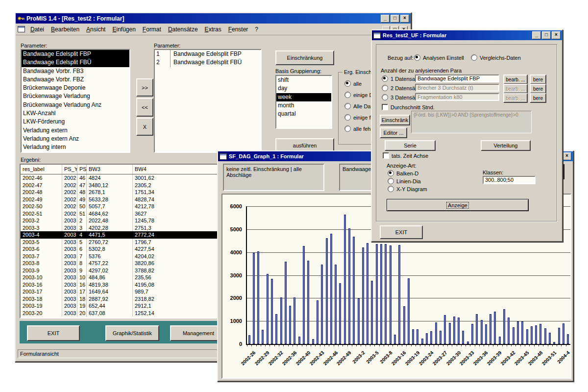 This screenshot has height=392, width=588. What do you see at coordinates (167, 46) in the screenshot?
I see `parameter-label-right: Parameter:` at bounding box center [167, 46].